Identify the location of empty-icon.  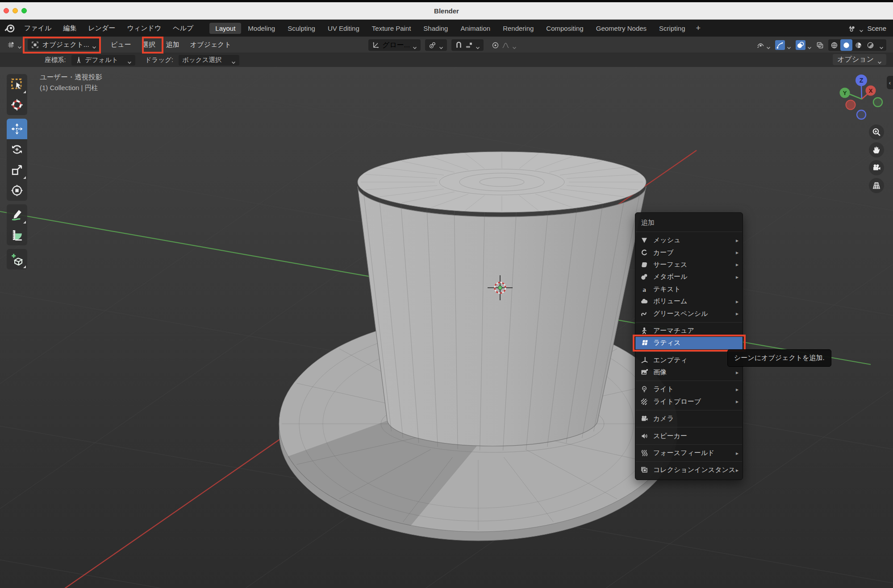
(644, 360).